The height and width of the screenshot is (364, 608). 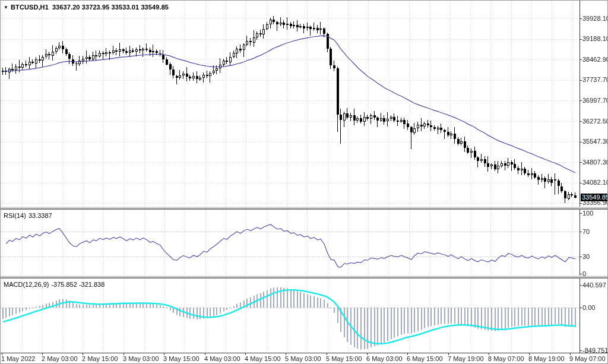 I want to click on time-axis-label: 4 May 03:00, so click(x=222, y=359).